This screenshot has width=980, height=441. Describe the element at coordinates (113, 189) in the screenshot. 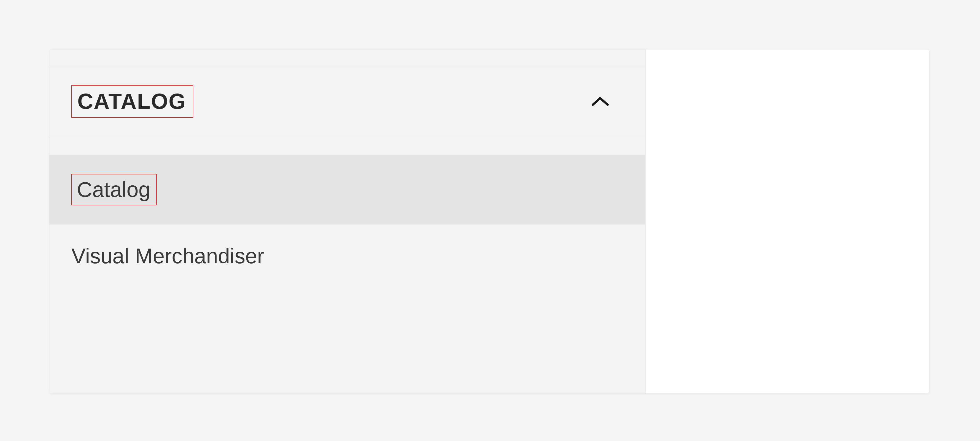

I see `sidebar-item-label: Catalog` at that location.